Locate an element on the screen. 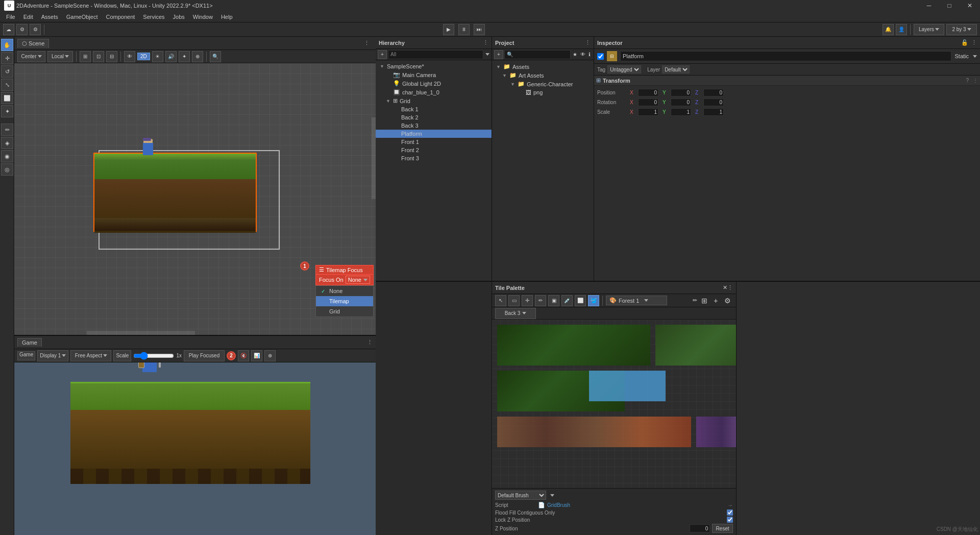 This screenshot has height=535, width=980. project-png: 🖼 png is located at coordinates (543, 92).